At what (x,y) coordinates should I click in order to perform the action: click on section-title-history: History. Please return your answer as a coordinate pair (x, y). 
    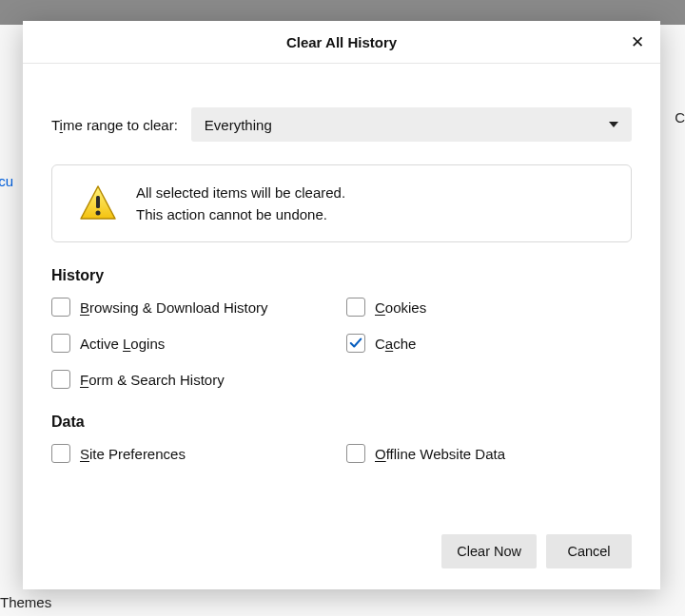
    Looking at the image, I should click on (342, 276).